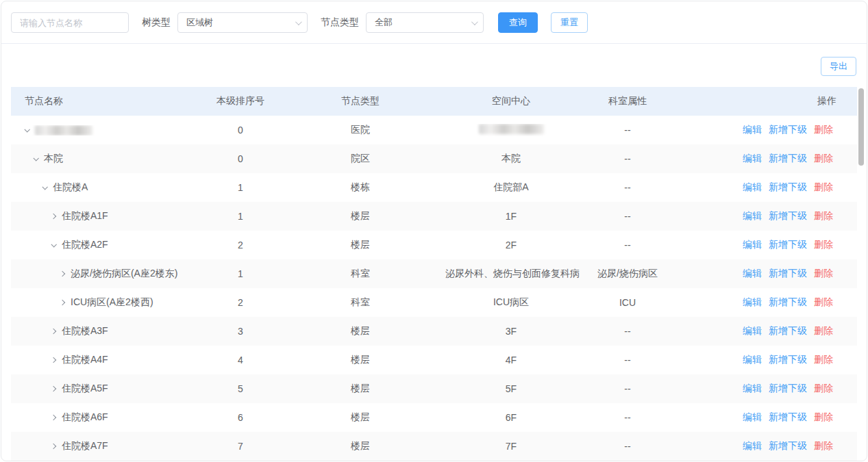  I want to click on vertical-scrollbar-thumb, so click(861, 127).